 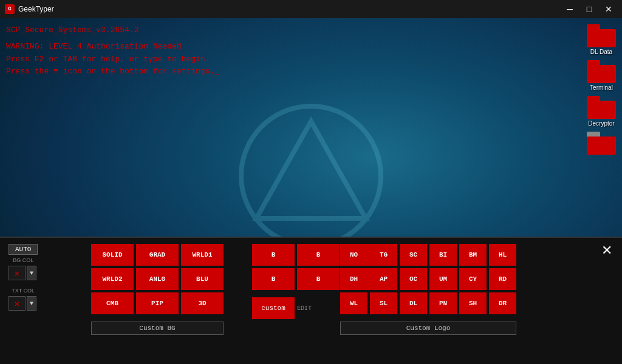 I want to click on maximize-button: □, so click(x=589, y=9).